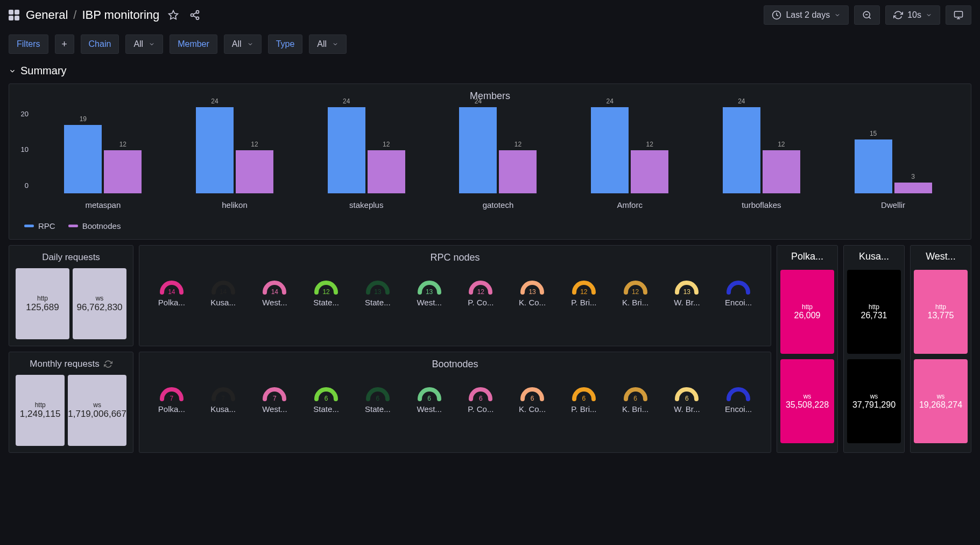 The width and height of the screenshot is (980, 545). I want to click on monthly-http-card: http 1,249,115, so click(40, 410).